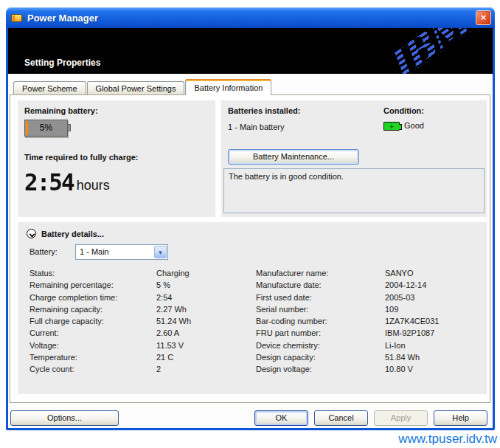 The width and height of the screenshot is (500, 448). What do you see at coordinates (137, 345) in the screenshot?
I see `detail-row: Voltage: 11.53 V` at bounding box center [137, 345].